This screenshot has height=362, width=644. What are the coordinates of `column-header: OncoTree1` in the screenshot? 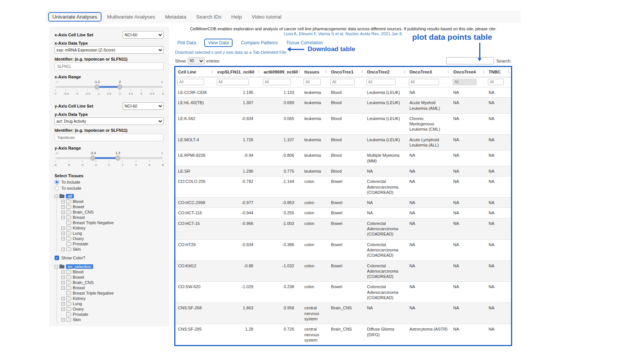 It's located at (346, 72).